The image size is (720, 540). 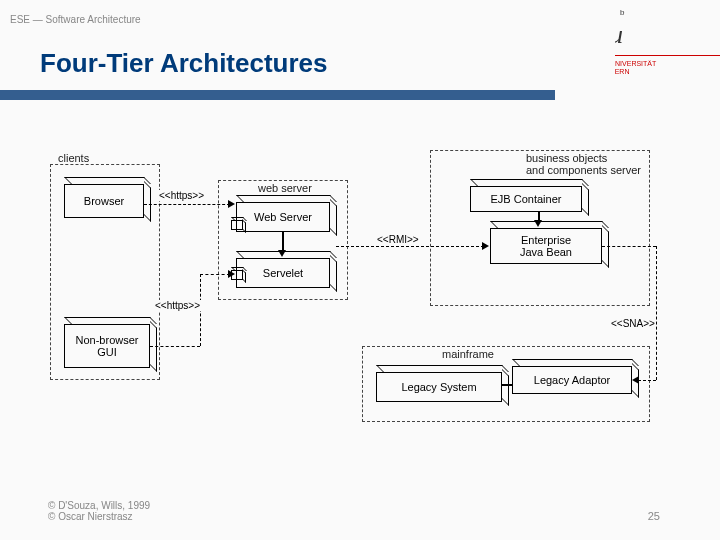 I want to click on page-number: 25, so click(x=654, y=516).